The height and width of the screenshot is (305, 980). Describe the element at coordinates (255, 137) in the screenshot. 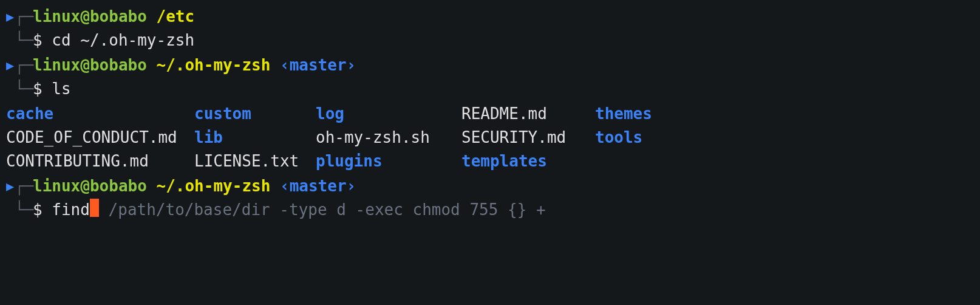

I see `ls-item: lib` at that location.